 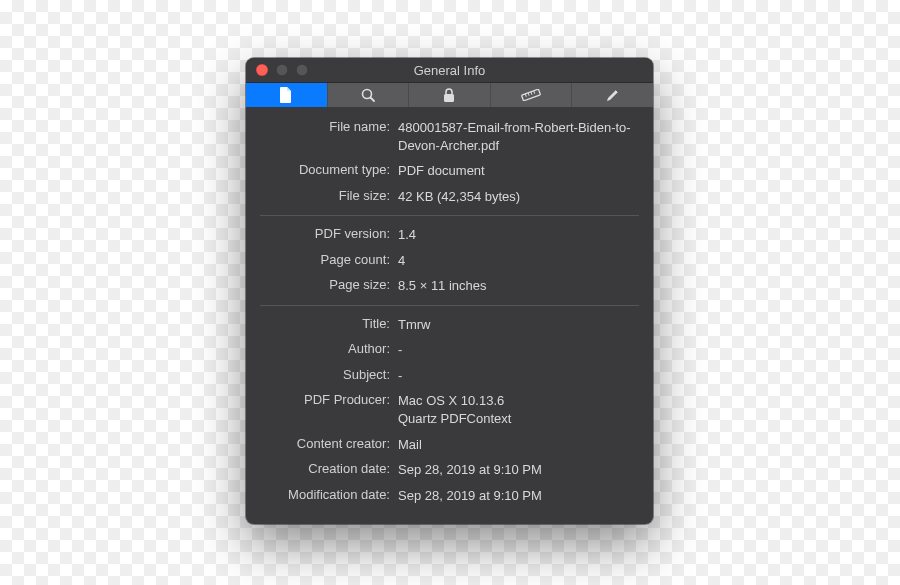 I want to click on label-content-creator: Content creator:, so click(x=329, y=444).